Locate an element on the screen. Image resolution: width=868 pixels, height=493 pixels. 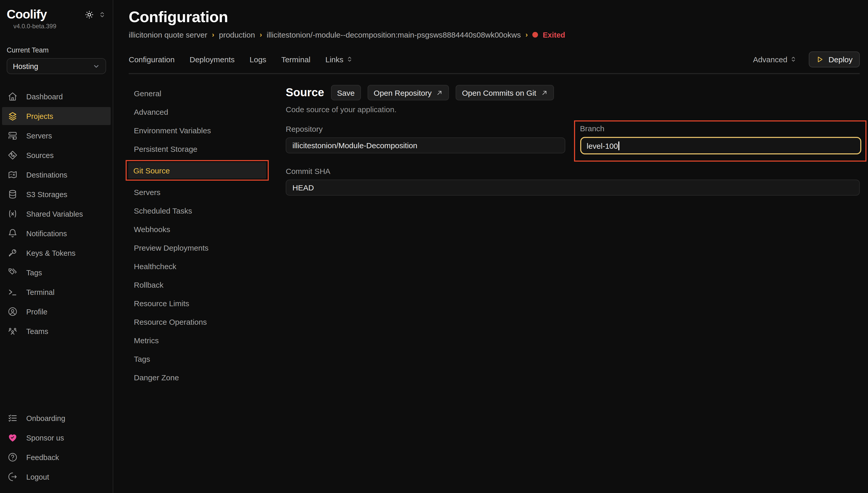
sidebar-item-label: Projects is located at coordinates (40, 116).